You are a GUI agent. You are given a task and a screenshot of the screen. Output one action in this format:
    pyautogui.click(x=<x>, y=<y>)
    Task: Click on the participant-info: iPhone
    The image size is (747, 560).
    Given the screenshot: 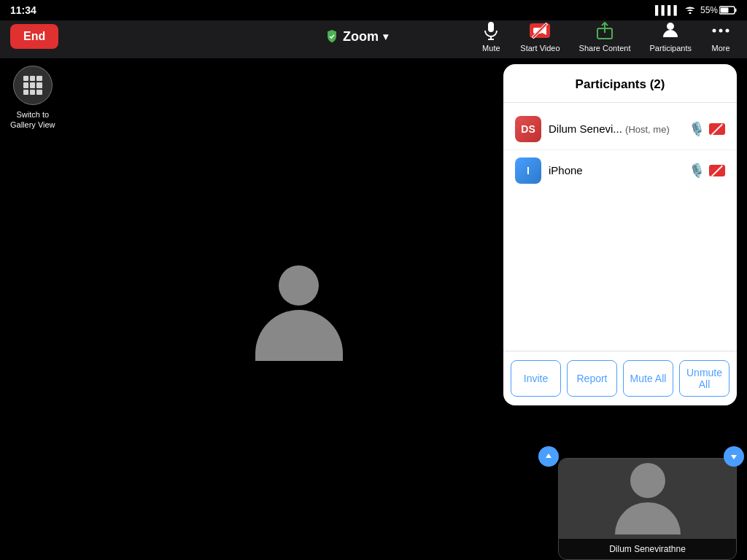 What is the action you would take?
    pyautogui.click(x=615, y=171)
    